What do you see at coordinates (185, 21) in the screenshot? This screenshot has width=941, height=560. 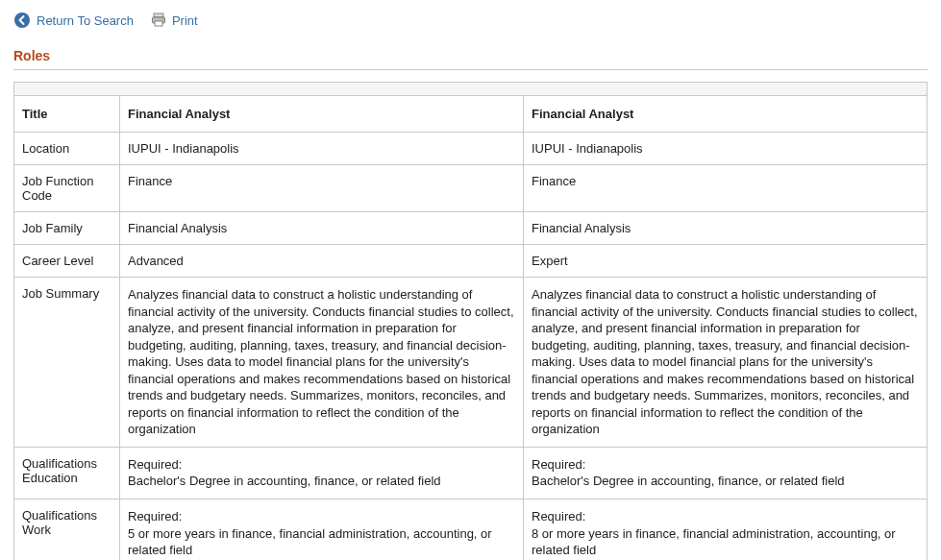 I see `print-label: Print` at bounding box center [185, 21].